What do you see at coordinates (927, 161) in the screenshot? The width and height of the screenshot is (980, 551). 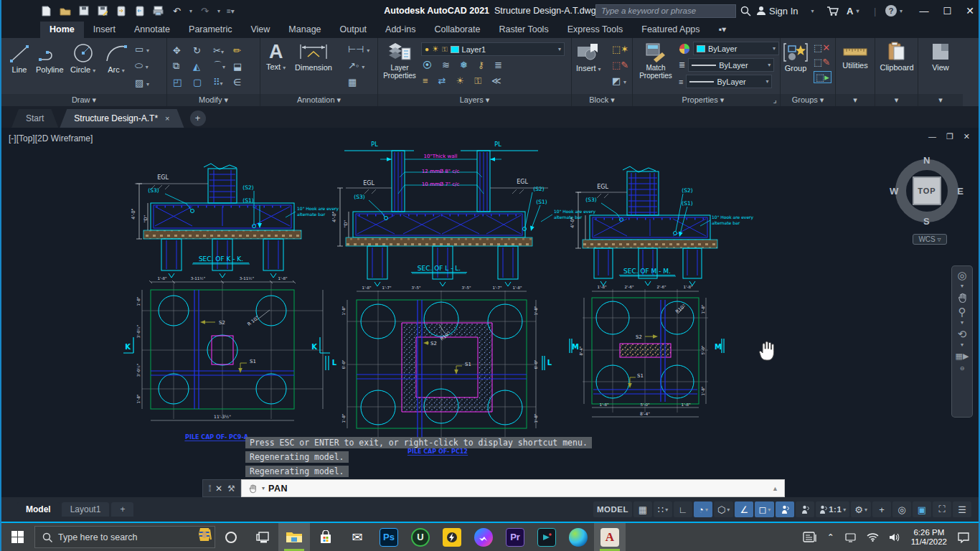 I see `compass-north: N` at bounding box center [927, 161].